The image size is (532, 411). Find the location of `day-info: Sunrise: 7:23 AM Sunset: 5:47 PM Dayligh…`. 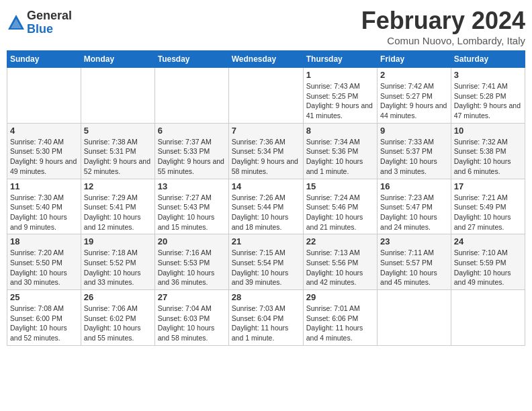

day-info: Sunrise: 7:23 AM Sunset: 5:47 PM Dayligh… is located at coordinates (414, 212).